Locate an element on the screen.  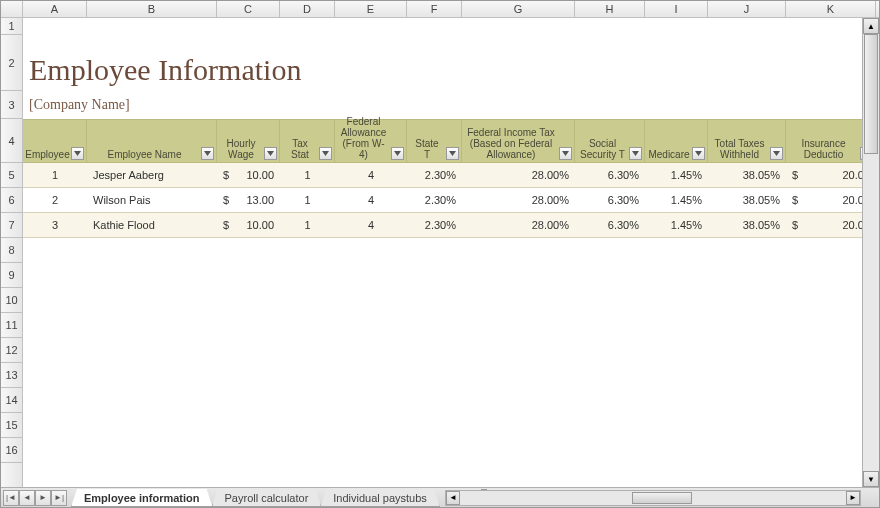
horizontal-scrollbar: ◄ ► is located at coordinates (653, 498).